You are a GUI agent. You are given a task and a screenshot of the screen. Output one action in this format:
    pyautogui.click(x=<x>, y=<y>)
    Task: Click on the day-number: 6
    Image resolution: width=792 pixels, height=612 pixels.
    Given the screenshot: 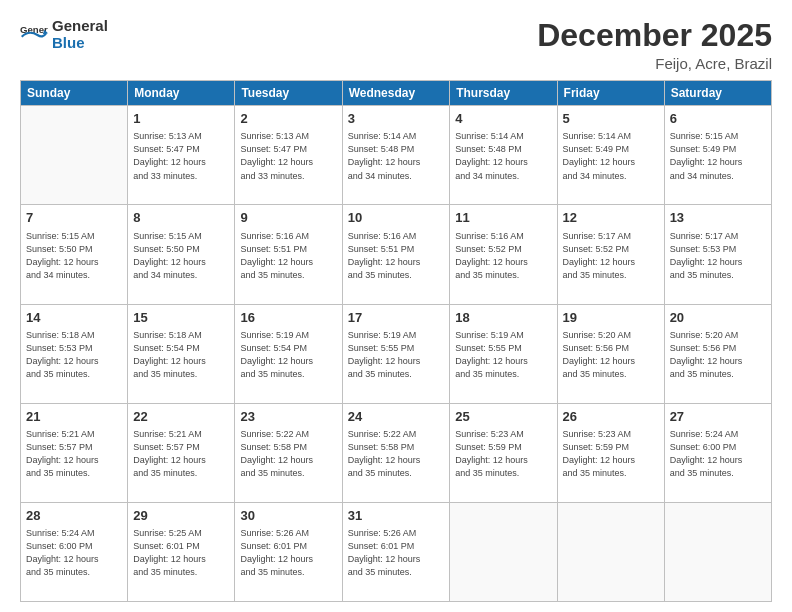 What is the action you would take?
    pyautogui.click(x=718, y=119)
    